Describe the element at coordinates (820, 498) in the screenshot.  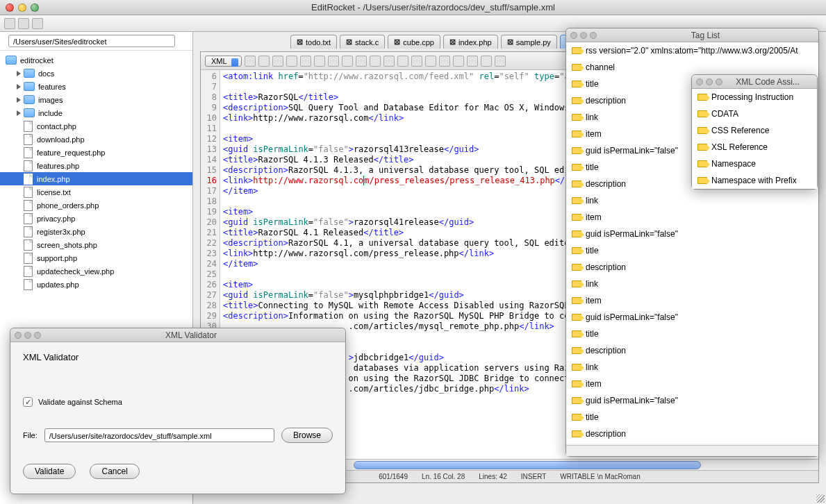
I see `resize-grip` at that location.